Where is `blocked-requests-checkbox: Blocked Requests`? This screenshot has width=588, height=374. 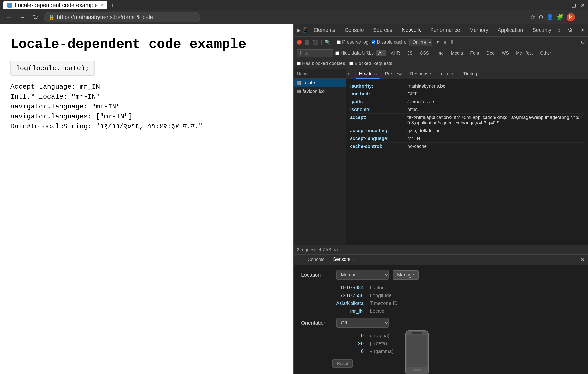
blocked-requests-checkbox: Blocked Requests is located at coordinates (371, 64).